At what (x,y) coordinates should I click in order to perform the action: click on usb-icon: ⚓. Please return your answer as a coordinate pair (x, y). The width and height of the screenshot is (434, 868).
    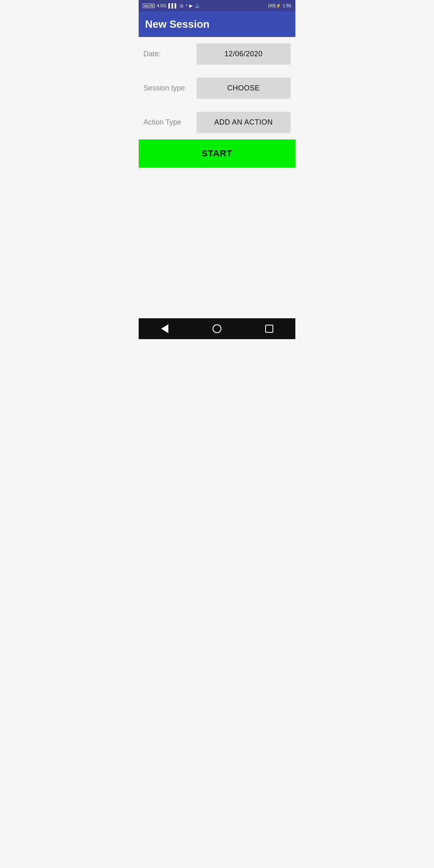
    Looking at the image, I should click on (197, 6).